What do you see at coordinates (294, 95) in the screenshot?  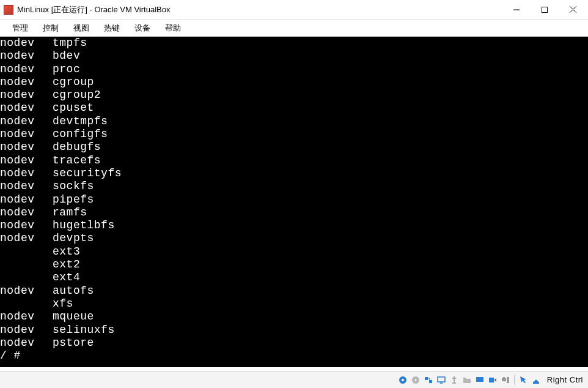 I see `terminal-line: nodevcgroup2` at bounding box center [294, 95].